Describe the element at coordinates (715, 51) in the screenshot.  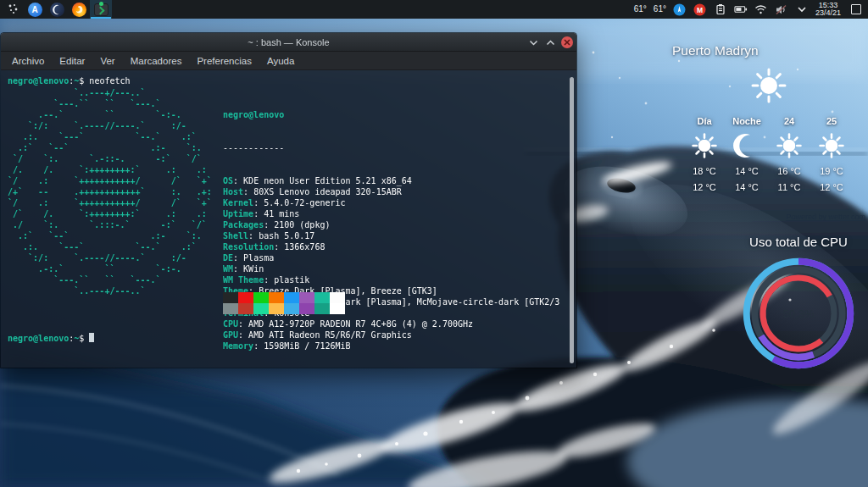
I see `weather-location: Puerto Madryn` at that location.